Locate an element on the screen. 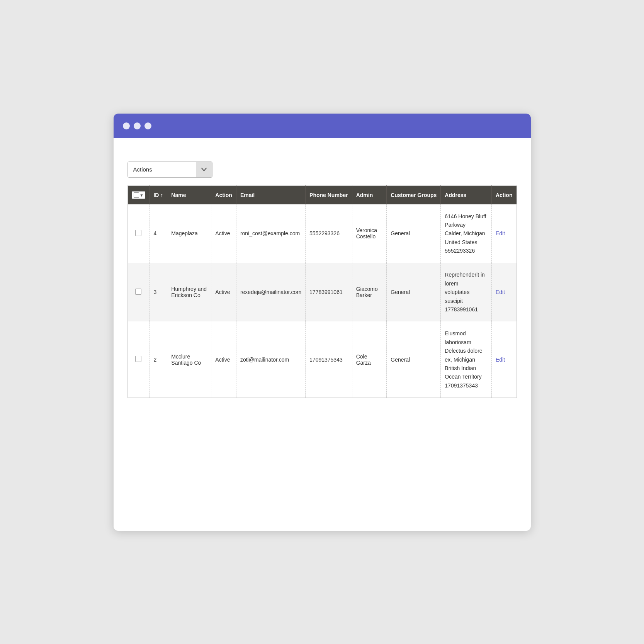 The width and height of the screenshot is (644, 644). cell-address: Reprehenderit in loremvoluptates suscipi… is located at coordinates (466, 292).